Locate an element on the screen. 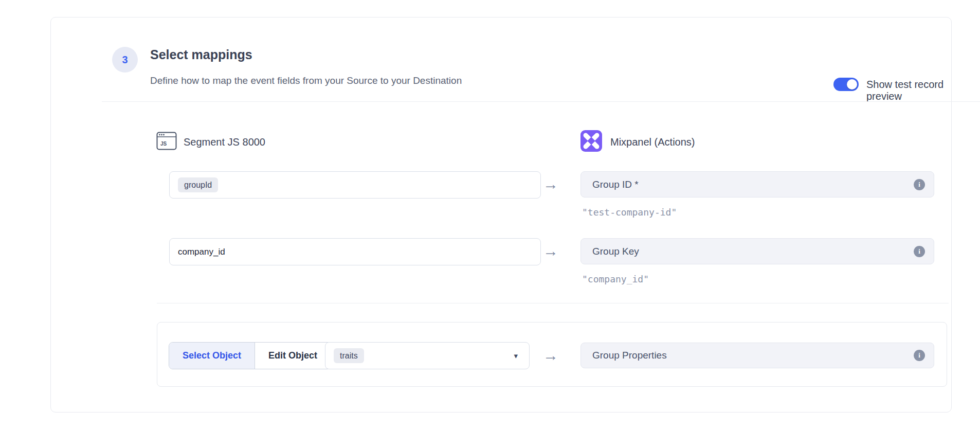 The width and height of the screenshot is (980, 430). input-text-company-id: company_id is located at coordinates (202, 252).